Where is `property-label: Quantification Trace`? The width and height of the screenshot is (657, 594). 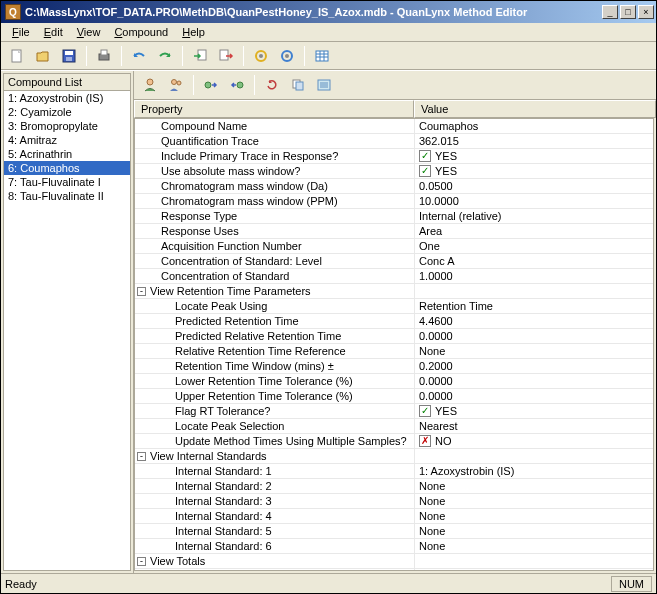
property-label: Quantification Trace is located at coordinates (210, 141).